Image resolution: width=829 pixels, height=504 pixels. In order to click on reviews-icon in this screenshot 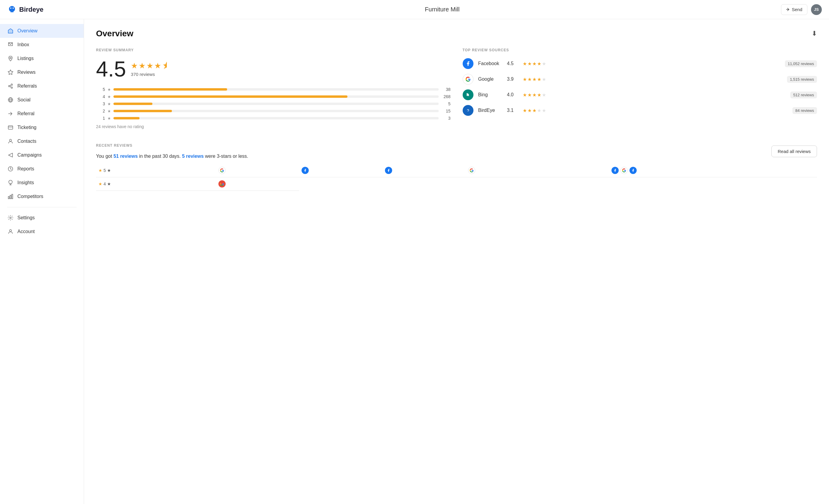, I will do `click(10, 72)`.